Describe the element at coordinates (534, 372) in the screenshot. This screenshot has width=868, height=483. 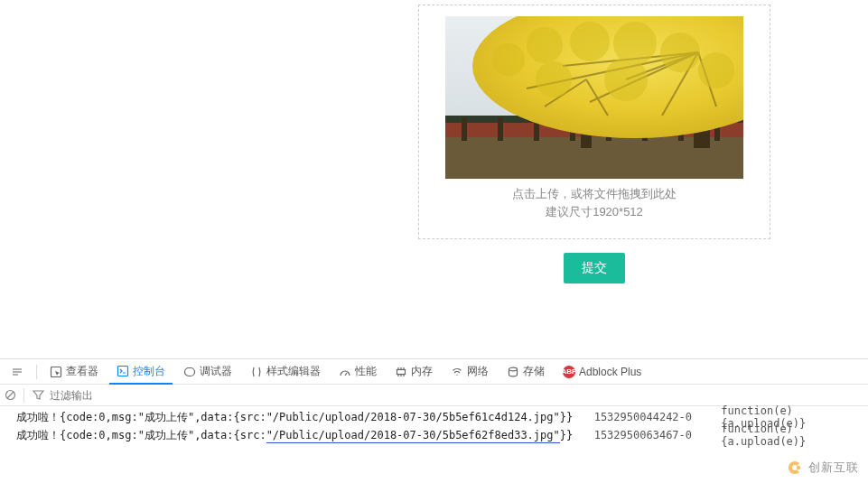
I see `tab-label: 存储` at that location.